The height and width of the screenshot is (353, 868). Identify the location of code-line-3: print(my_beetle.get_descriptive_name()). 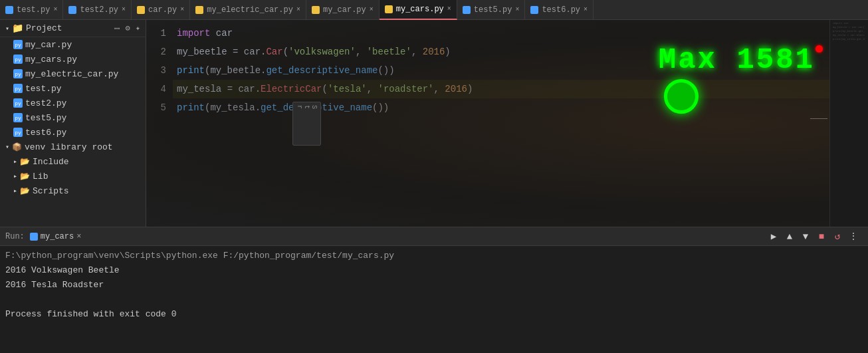
(520, 70).